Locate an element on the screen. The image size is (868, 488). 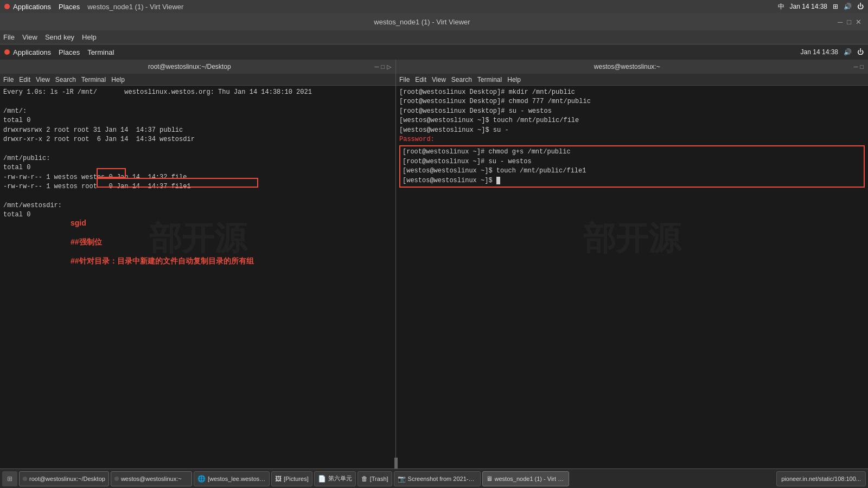
rterm-line-1: [root@westoslinux Desktop]# mkdir /mnt/p… is located at coordinates (632, 92).